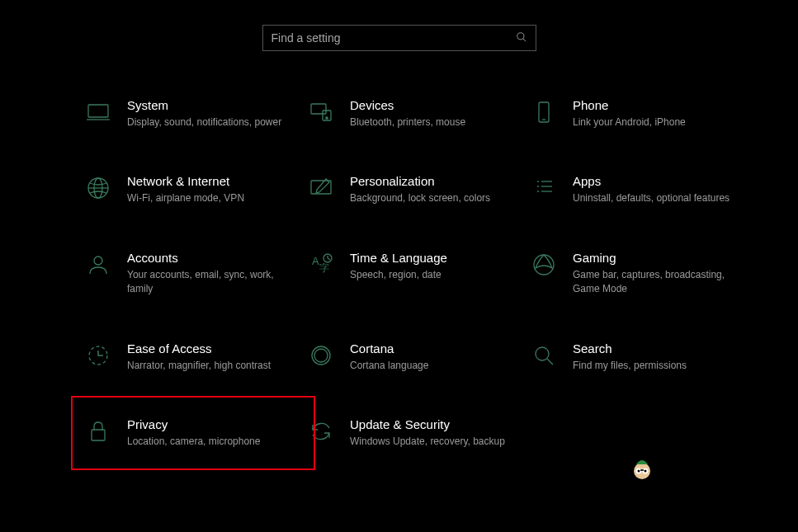  I want to click on accounts-icon, so click(98, 265).